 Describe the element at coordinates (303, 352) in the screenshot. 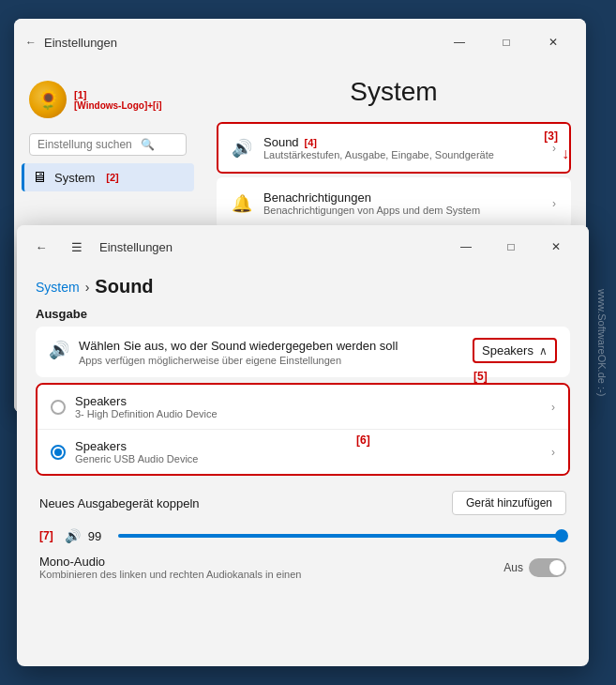

I see `output-select-header: 🔊 Wählen Sie aus, wo der Sound wiedergeg…` at that location.